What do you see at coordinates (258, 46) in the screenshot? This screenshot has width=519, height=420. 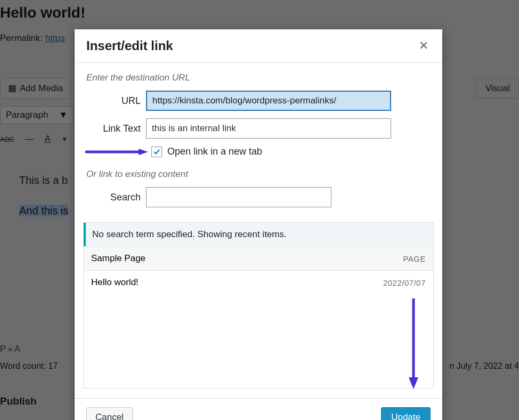 I see `modal-header: Insert/edit link ✕` at bounding box center [258, 46].